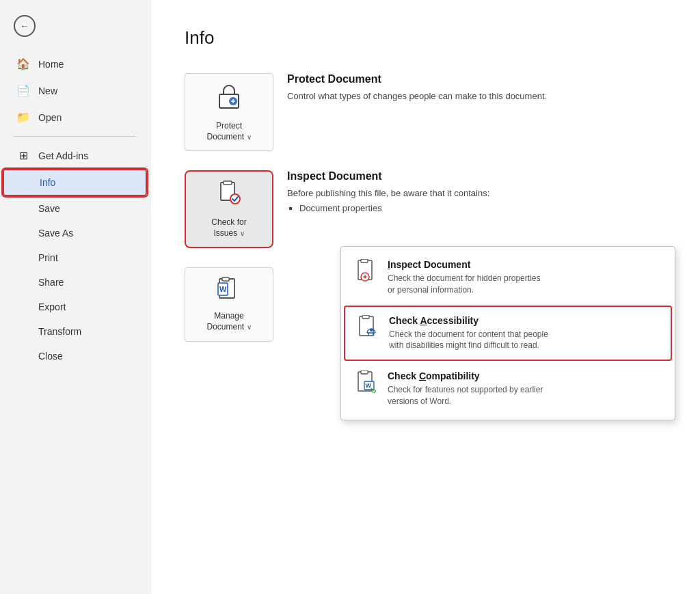 This screenshot has width=700, height=594. I want to click on check-accessibility-dropdown-heading: Check Accessibility, so click(469, 321).